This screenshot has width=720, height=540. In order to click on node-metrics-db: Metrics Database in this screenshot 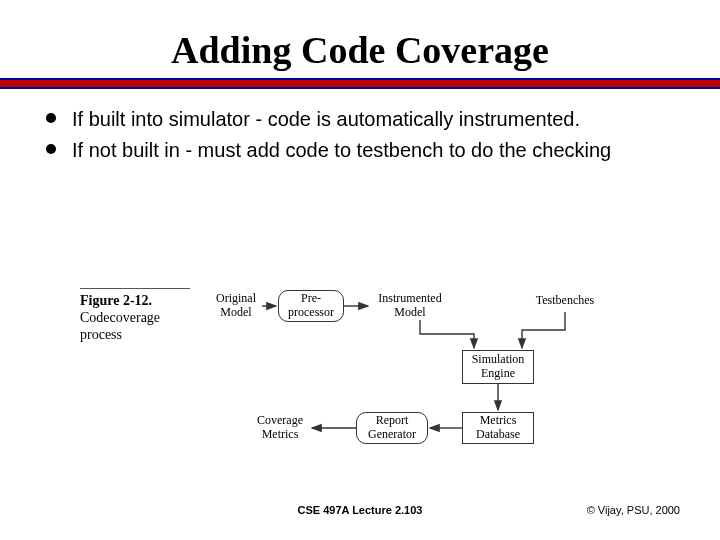, I will do `click(498, 428)`.